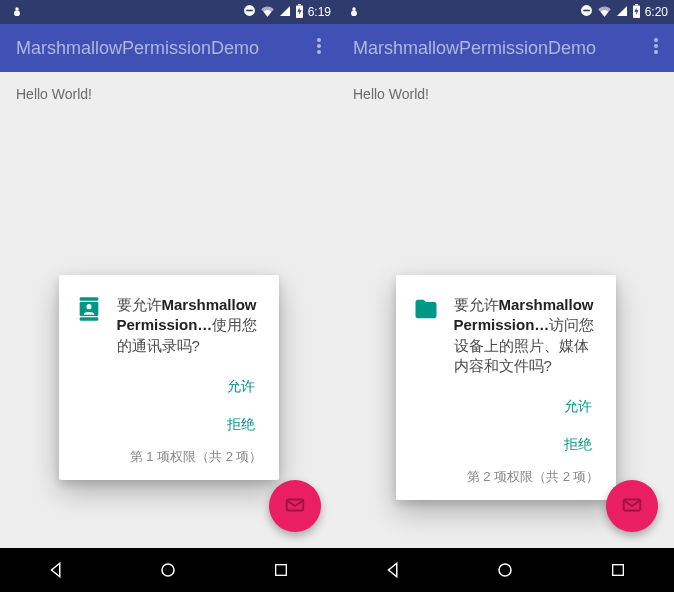 Image resolution: width=674 pixels, height=592 pixels. I want to click on permission-dialog: 要允许MarshmallowPermission…访问您设备上的照片、媒体内容和…, so click(506, 388).